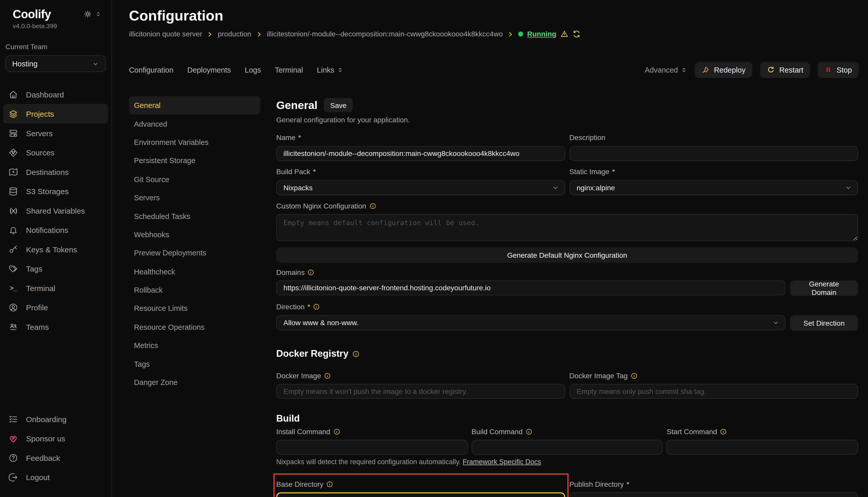 The width and height of the screenshot is (868, 497). What do you see at coordinates (195, 327) in the screenshot?
I see `subnav-resource-operations: Resource Operations` at bounding box center [195, 327].